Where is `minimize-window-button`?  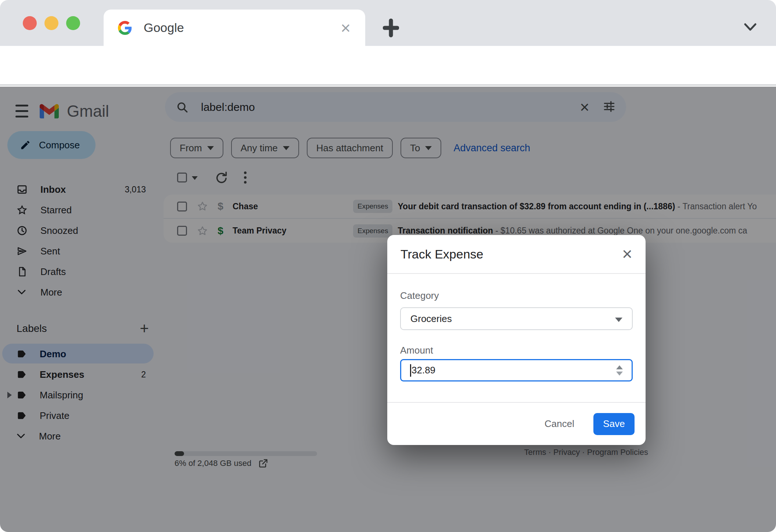
minimize-window-button is located at coordinates (51, 23).